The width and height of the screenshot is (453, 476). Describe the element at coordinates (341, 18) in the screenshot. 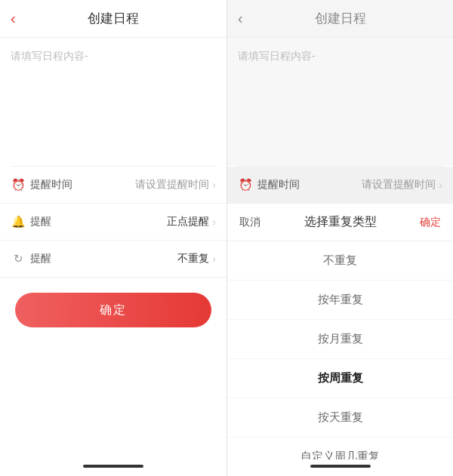

I see `right-title: 创建日程` at that location.